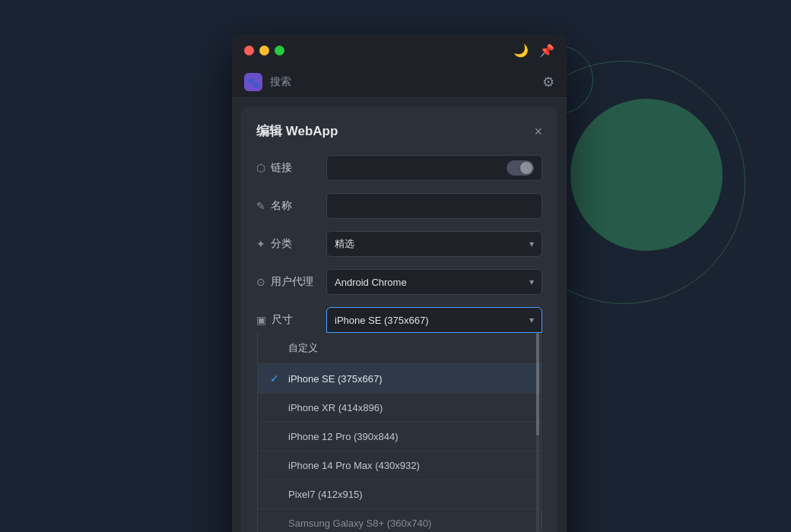  What do you see at coordinates (399, 244) in the screenshot?
I see `category-row: ✦ 分类 精选 ▾` at bounding box center [399, 244].